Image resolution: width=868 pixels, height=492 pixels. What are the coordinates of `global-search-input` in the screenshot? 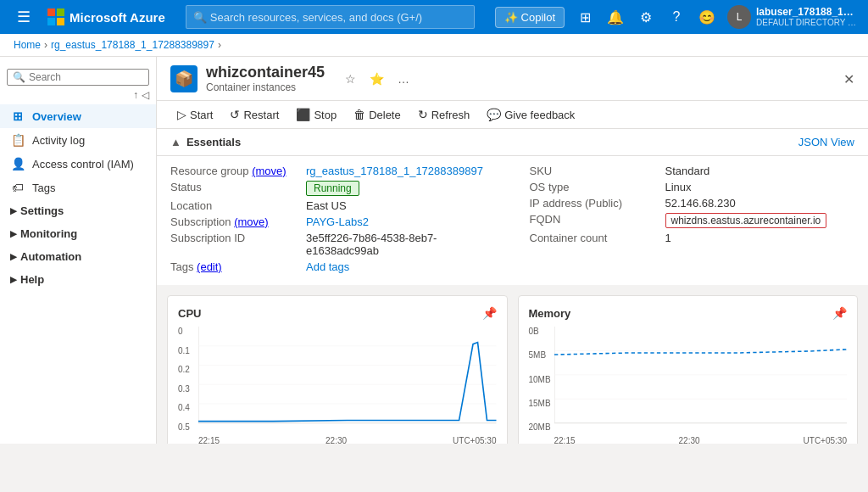 It's located at (339, 17).